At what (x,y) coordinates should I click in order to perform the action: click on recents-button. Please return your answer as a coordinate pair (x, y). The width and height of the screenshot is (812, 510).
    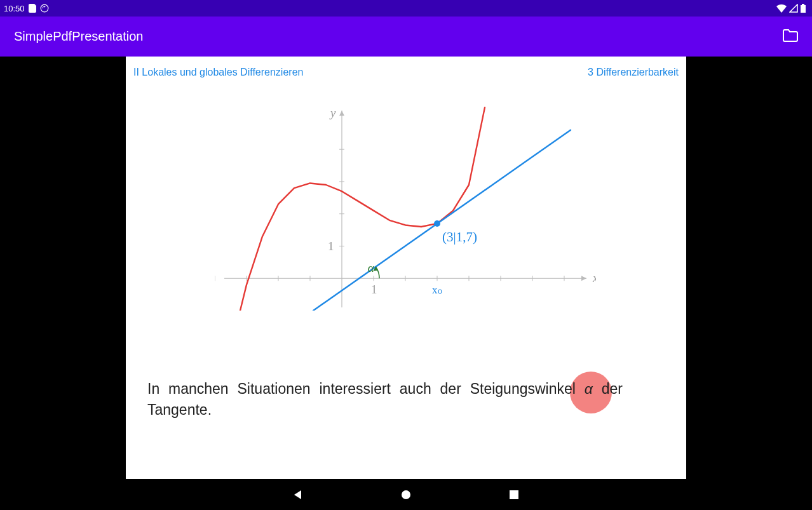
    Looking at the image, I should click on (514, 495).